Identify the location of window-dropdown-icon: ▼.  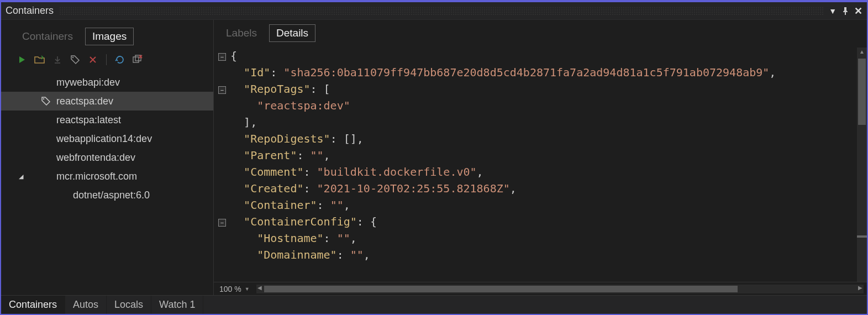
(833, 11).